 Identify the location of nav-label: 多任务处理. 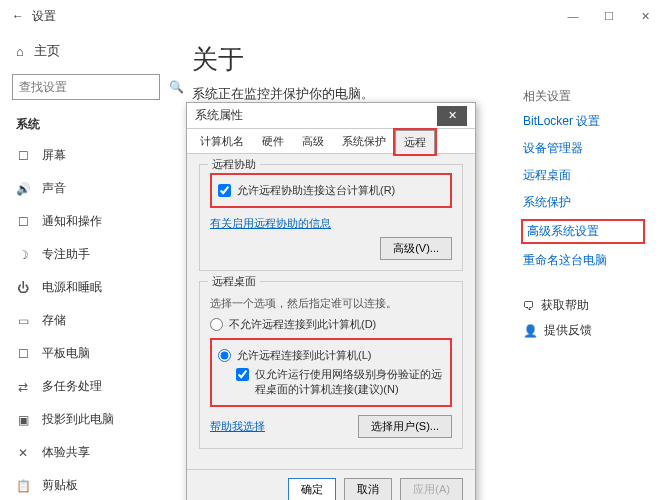
(72, 386).